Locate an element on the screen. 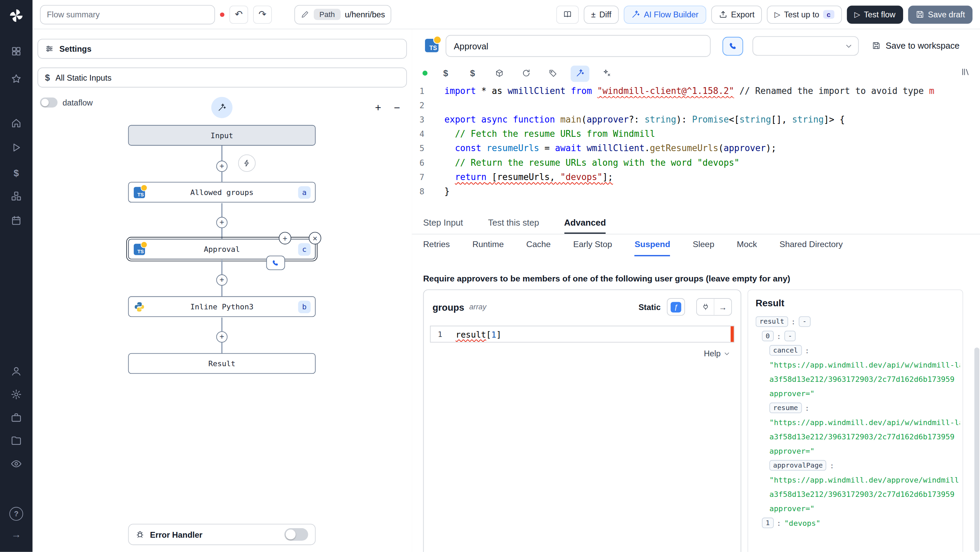 The height and width of the screenshot is (552, 980). add-resource-icon: $ is located at coordinates (473, 73).